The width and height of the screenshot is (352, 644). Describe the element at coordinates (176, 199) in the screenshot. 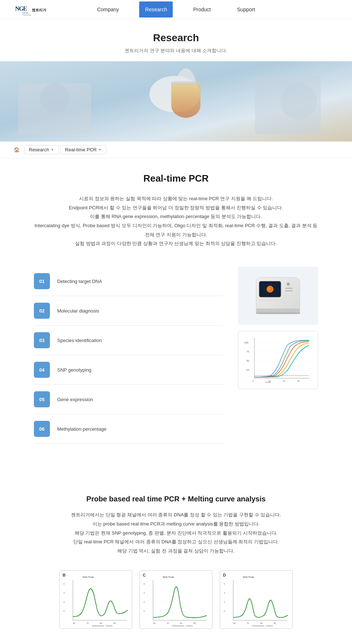

I see `desc-line1: 시료의 정보와 원하는 실험 목적에 따라 상황에 맞는 real-time P…` at that location.